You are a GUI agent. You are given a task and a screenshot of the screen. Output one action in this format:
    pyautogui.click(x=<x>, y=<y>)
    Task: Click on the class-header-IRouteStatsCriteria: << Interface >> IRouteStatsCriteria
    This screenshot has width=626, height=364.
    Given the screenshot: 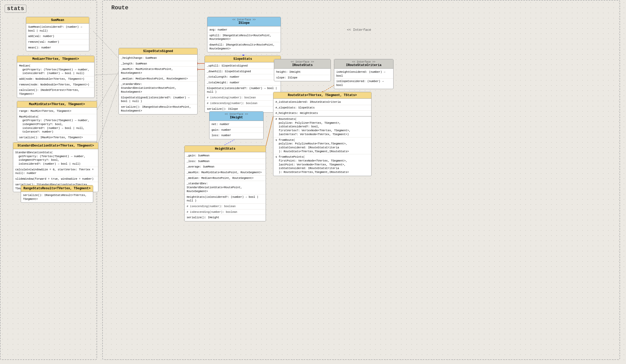 What is the action you would take?
    pyautogui.click(x=364, y=64)
    